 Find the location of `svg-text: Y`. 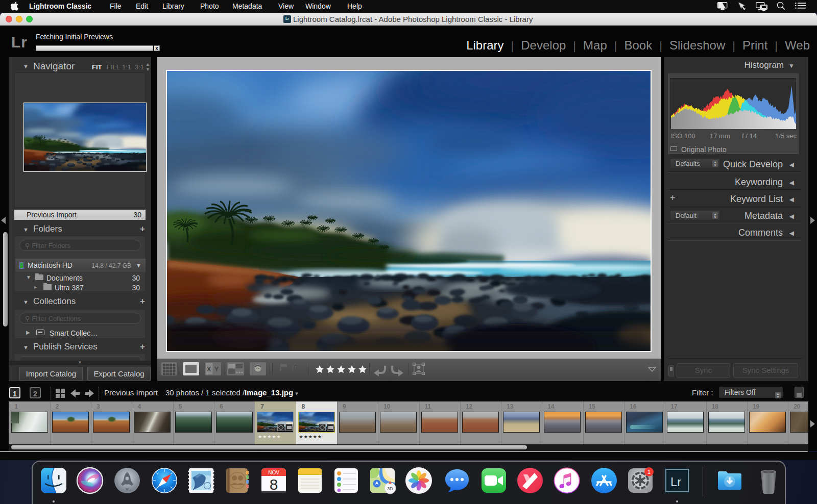

svg-text: Y is located at coordinates (217, 369).